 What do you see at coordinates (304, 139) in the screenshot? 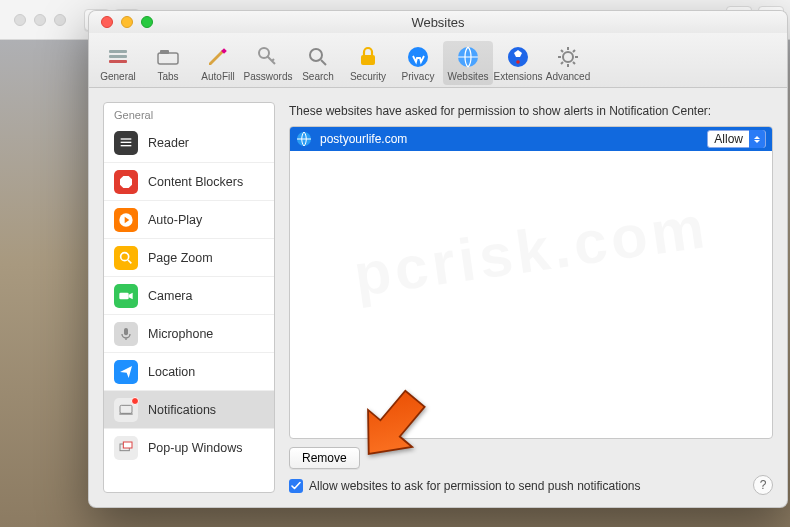
I see `globe-icon` at bounding box center [304, 139].